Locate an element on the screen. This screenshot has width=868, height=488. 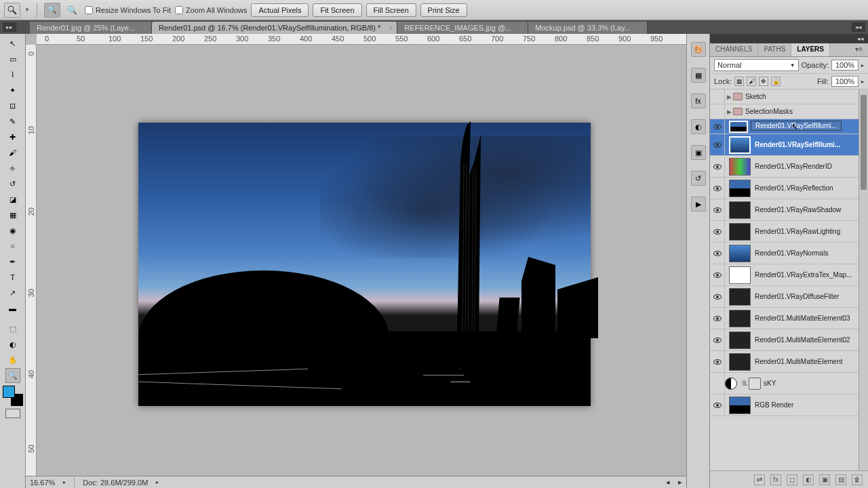
layer-name: Render01.MultiMatteElement02 is located at coordinates (811, 340).